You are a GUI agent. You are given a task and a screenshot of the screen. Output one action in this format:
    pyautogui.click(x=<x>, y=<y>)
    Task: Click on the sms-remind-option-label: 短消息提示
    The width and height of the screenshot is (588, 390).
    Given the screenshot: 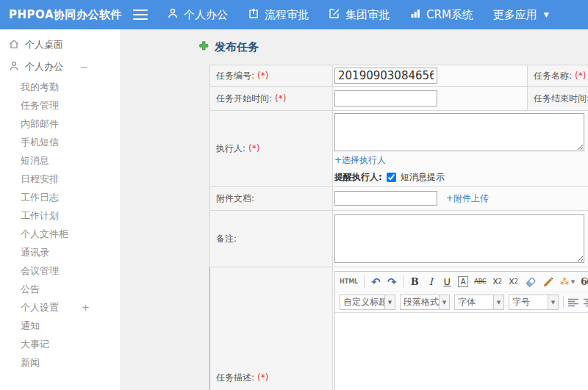 What is the action you would take?
    pyautogui.click(x=423, y=178)
    